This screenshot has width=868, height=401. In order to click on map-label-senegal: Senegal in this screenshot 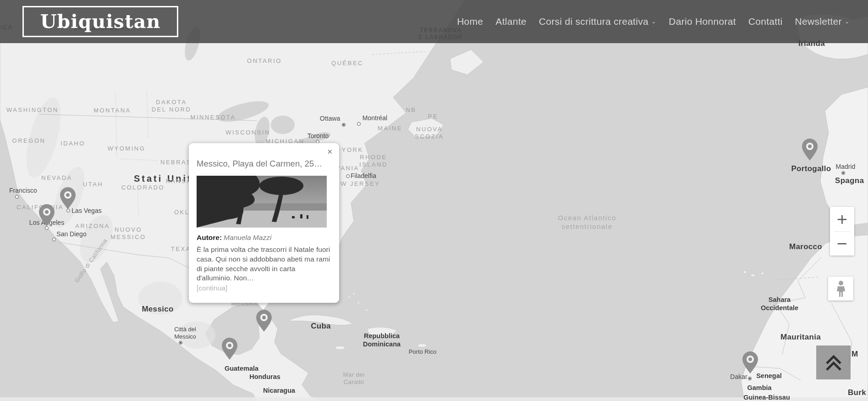, I will do `click(769, 376)`.